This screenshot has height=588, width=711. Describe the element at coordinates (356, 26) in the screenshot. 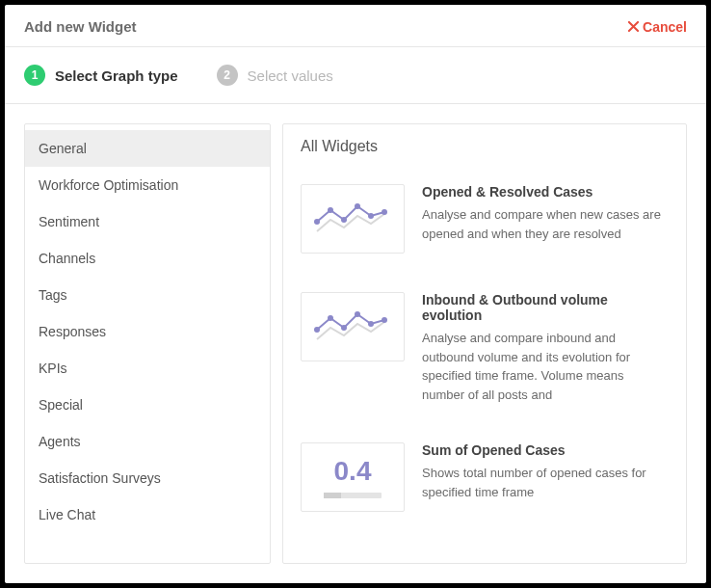

I see `modal-header: Add new Widget Cancel` at that location.